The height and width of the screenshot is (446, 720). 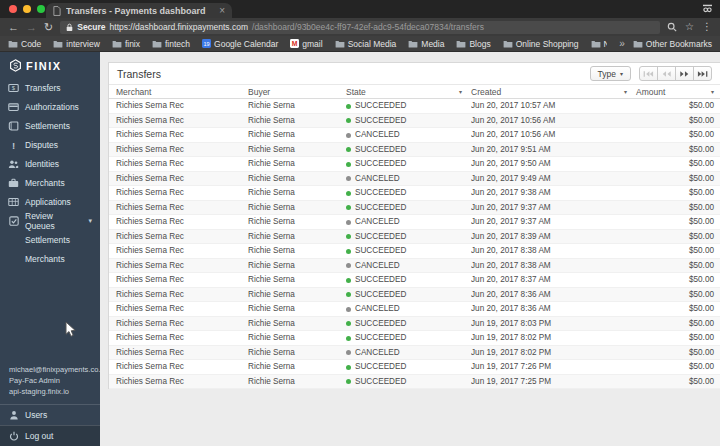 I want to click on bookmark-blogs: Blogs, so click(x=473, y=44).